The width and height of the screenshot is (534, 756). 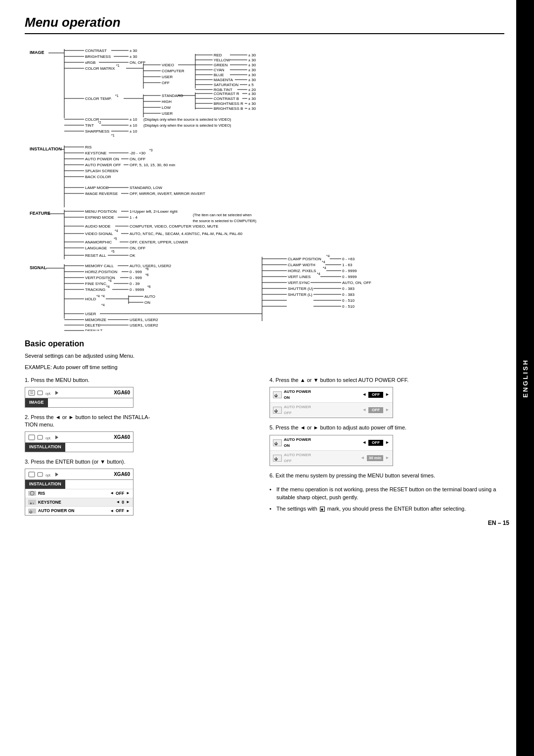 I want to click on step-5-text: 5. Press the ◄ or ► button to adjust aut…, so click(x=387, y=427).